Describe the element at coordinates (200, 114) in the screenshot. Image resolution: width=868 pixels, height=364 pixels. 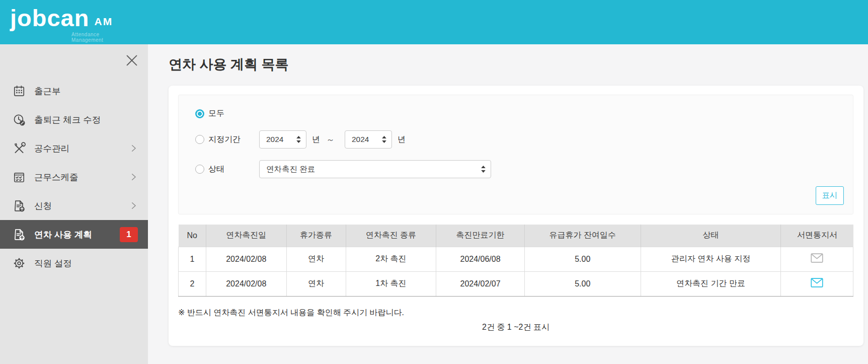
I see `radio-all` at that location.